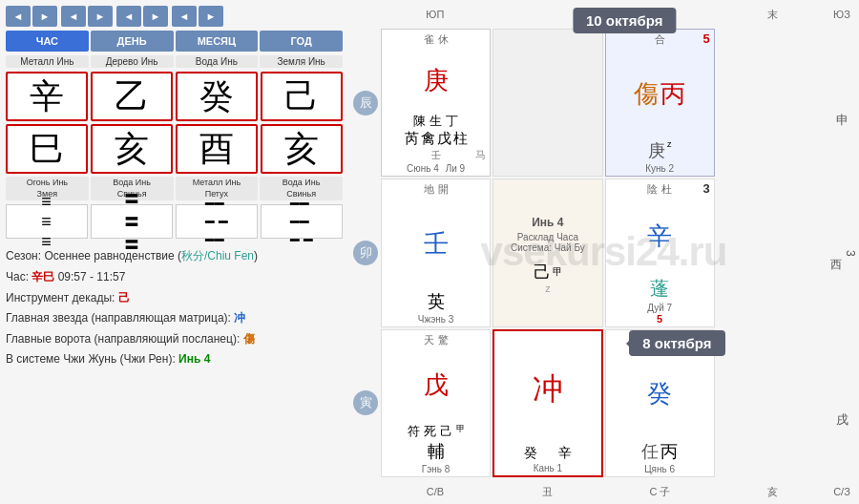 This screenshot has width=859, height=504. Describe the element at coordinates (132, 61) in the screenshot. I see `element-label-2: Дерево Инь` at that location.